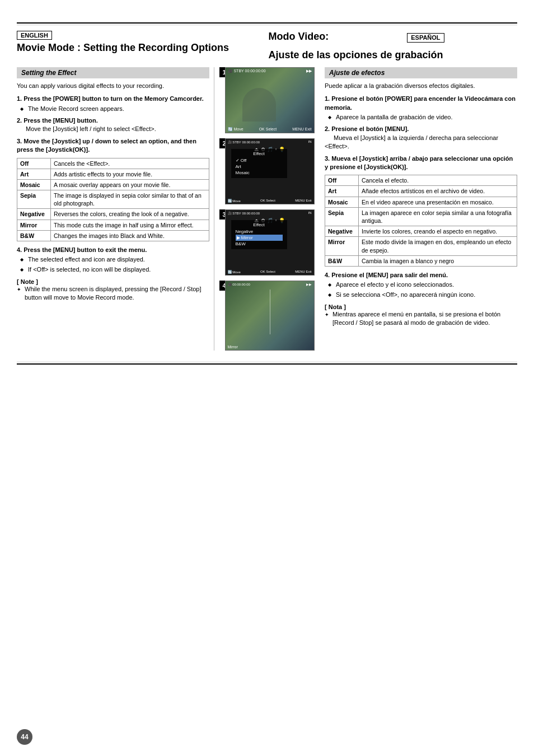 The image size is (534, 756). Describe the element at coordinates (34, 164) in the screenshot. I see `option-off-en: Off` at that location.